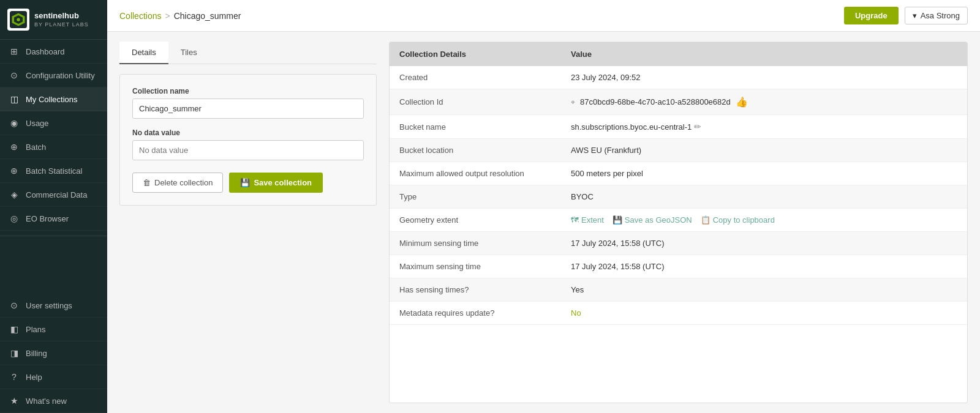  Describe the element at coordinates (49, 306) in the screenshot. I see `sidebar-item-label: User settings` at that location.